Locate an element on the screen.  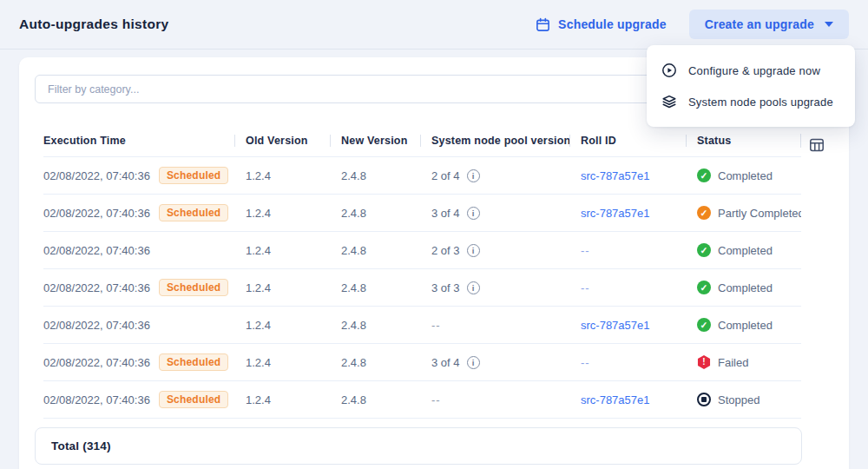
menu-item-system-node-pools-upgrade: System node pools upgrade is located at coordinates (751, 102).